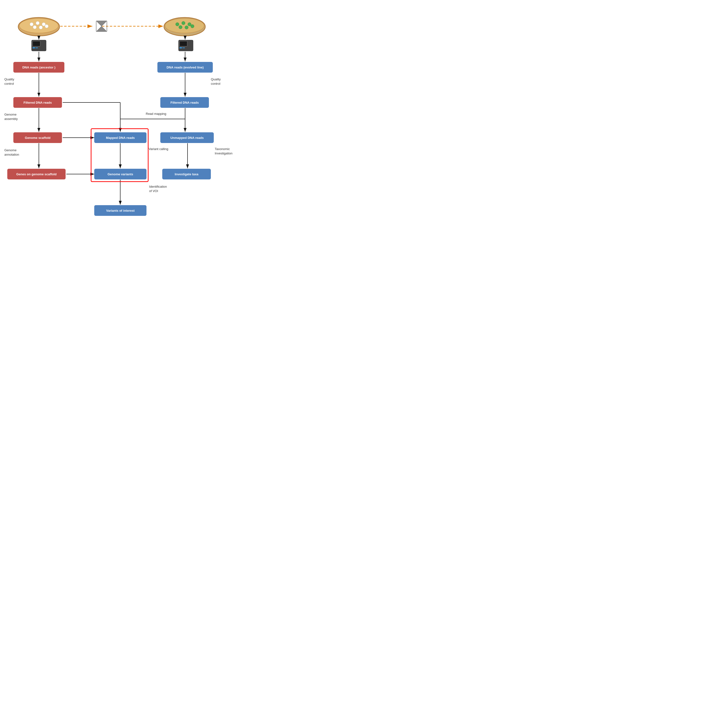 The width and height of the screenshot is (728, 716). Describe the element at coordinates (12, 153) in the screenshot. I see `genome-annotation-label: Genomeannotation` at that location.